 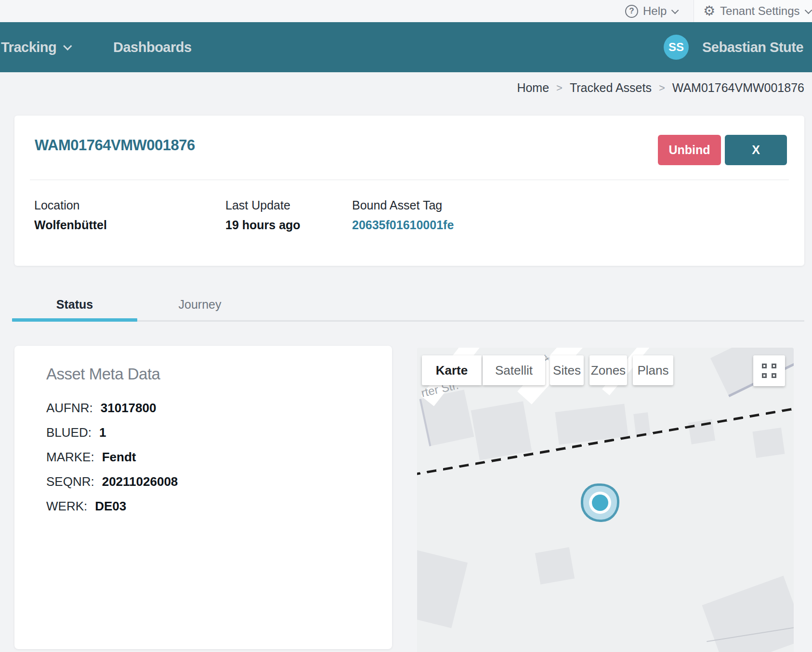 I want to click on map-type-satellit-button: Satellit, so click(x=514, y=370).